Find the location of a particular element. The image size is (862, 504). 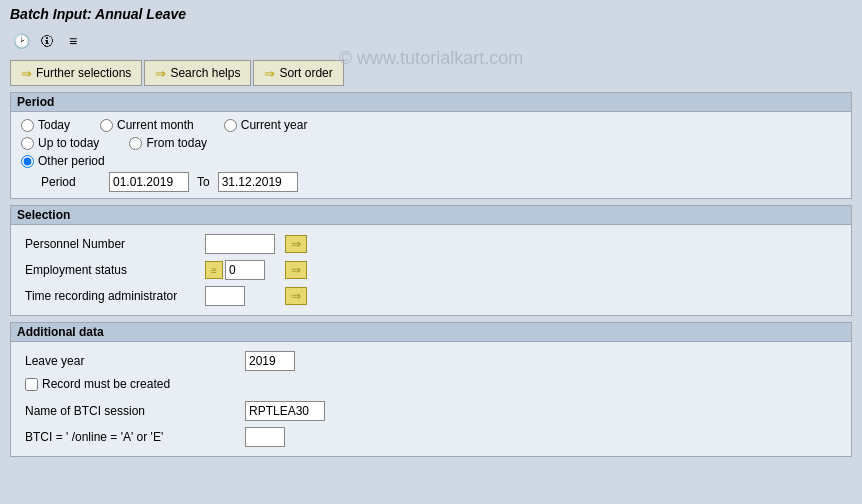

table-row: Personnel Number ⇒ is located at coordinates (431, 244).